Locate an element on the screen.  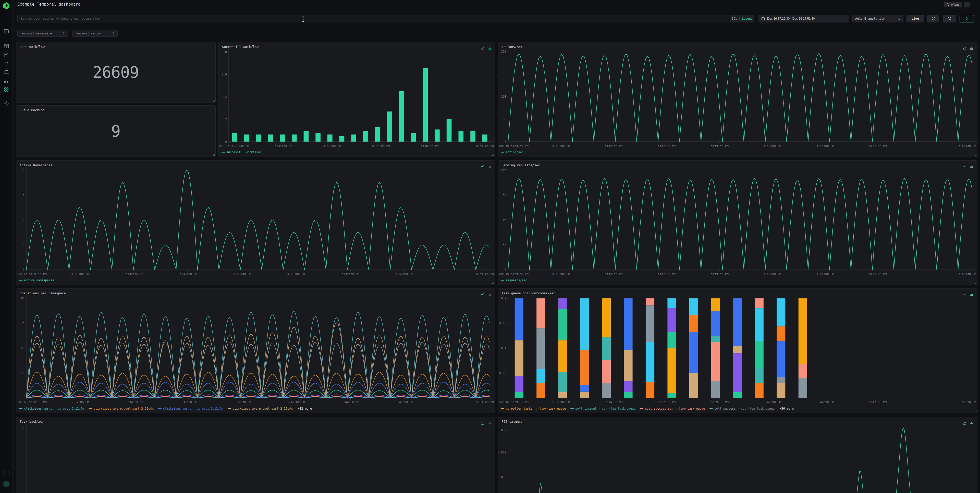
sql-toggle: SQL is located at coordinates (734, 19).